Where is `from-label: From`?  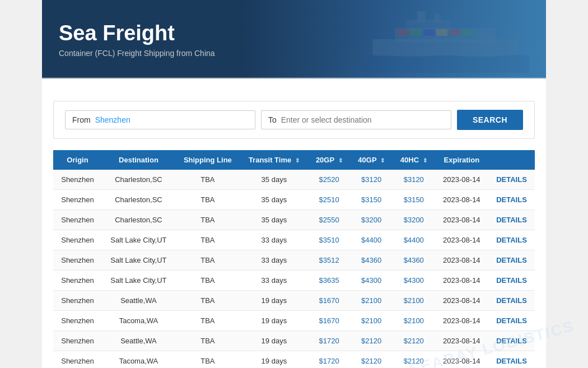
from-label: From is located at coordinates (82, 120).